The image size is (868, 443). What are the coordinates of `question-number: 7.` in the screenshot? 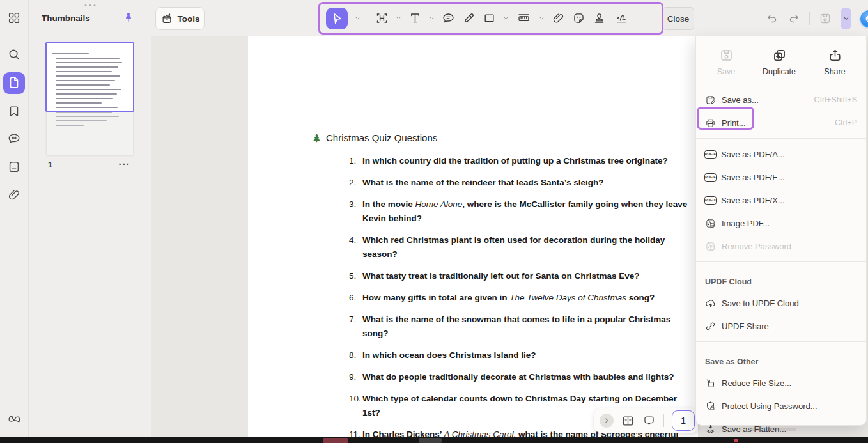 It's located at (355, 327).